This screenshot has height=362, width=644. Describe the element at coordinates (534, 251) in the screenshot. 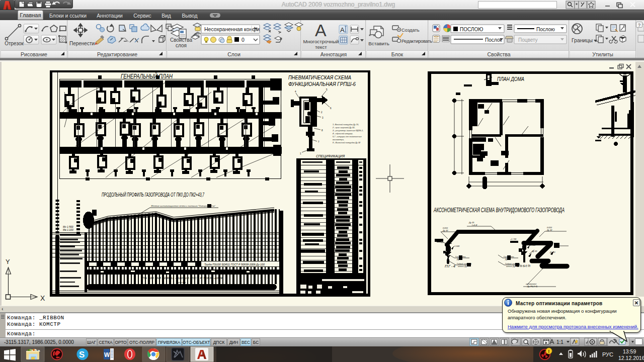

I see `svg-text: Ду 20` at that location.